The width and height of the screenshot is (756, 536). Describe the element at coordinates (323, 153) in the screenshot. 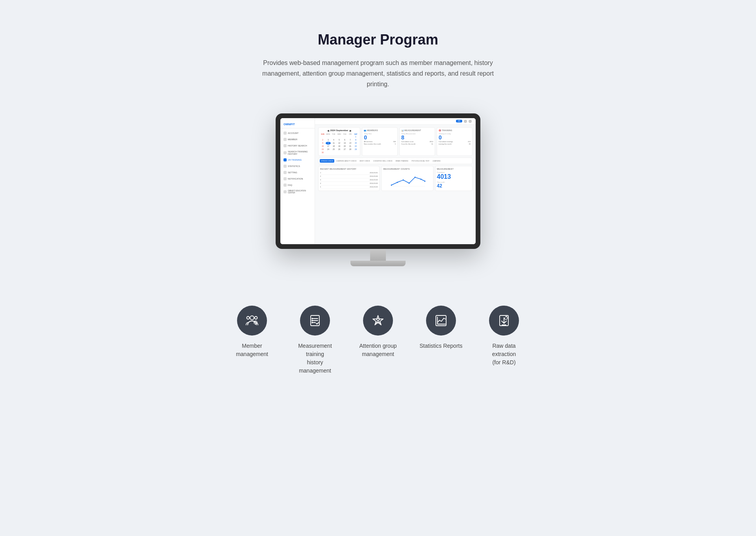

I see `cal-day: 30` at that location.